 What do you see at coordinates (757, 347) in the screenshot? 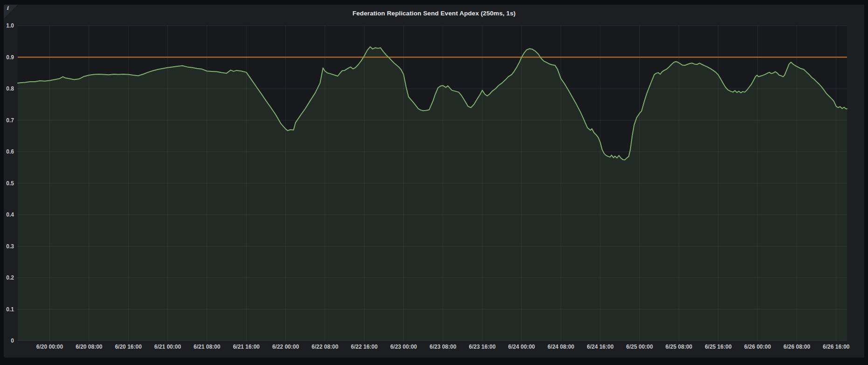
I see `x-tick-label: 6/26 00:00` at bounding box center [757, 347].